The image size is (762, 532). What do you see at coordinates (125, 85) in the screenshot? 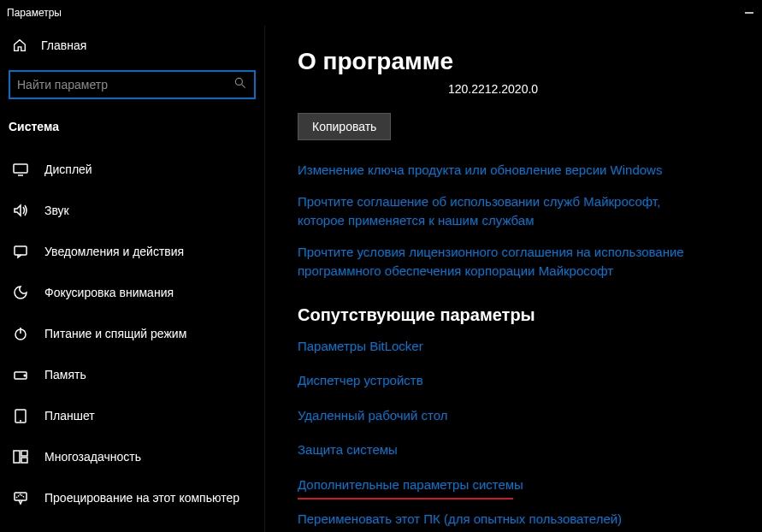
I see `search-input` at bounding box center [125, 85].